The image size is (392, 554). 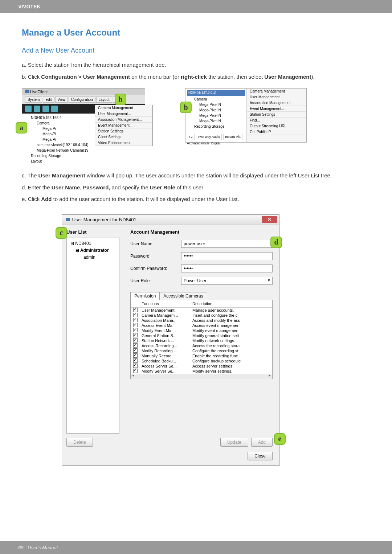 I want to click on update-button: Update, so click(x=234, y=442).